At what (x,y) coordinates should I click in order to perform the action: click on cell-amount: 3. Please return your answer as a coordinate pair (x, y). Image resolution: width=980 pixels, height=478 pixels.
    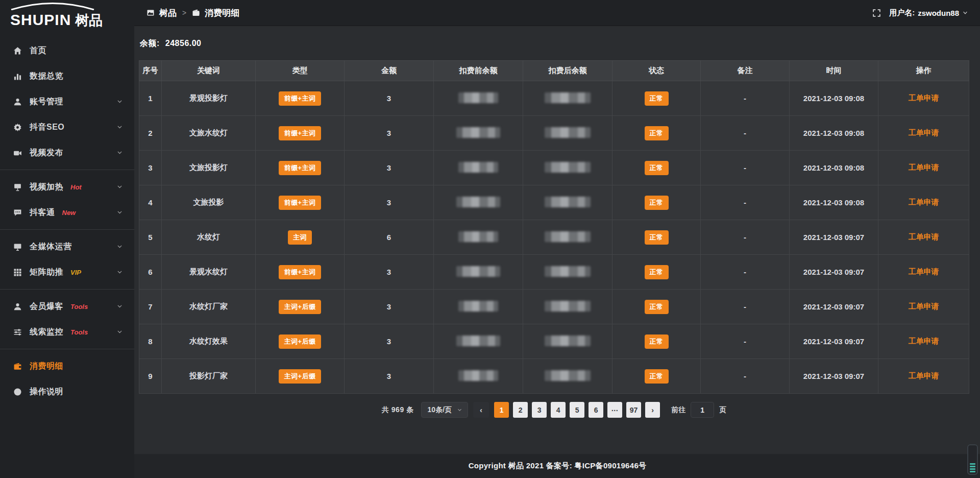
    Looking at the image, I should click on (389, 307).